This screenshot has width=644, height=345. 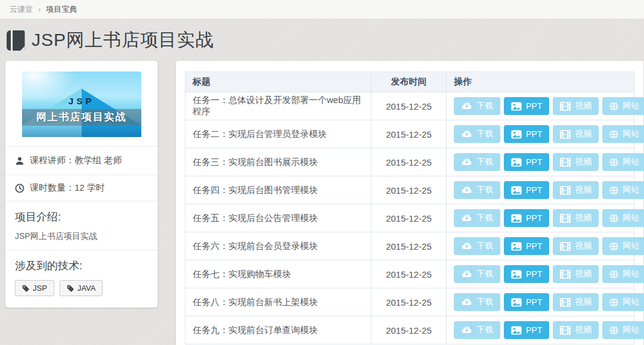 What do you see at coordinates (242, 274) in the screenshot?
I see `task-title: 任务七：实现购物车模块` at bounding box center [242, 274].